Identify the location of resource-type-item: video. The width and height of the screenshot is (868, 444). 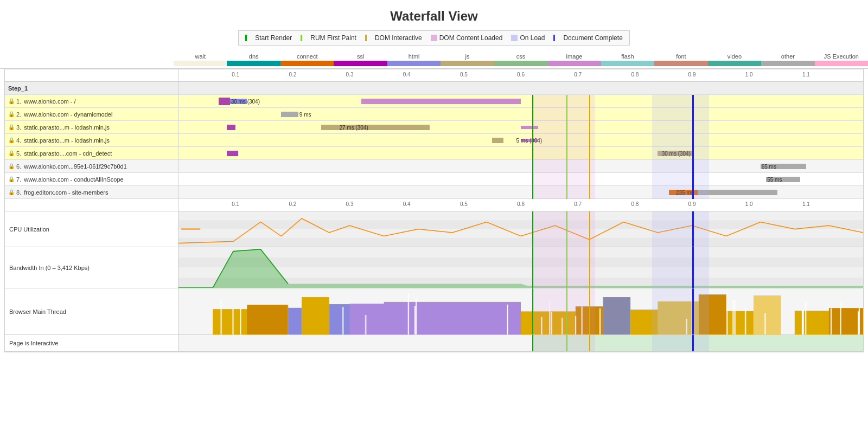
(735, 60).